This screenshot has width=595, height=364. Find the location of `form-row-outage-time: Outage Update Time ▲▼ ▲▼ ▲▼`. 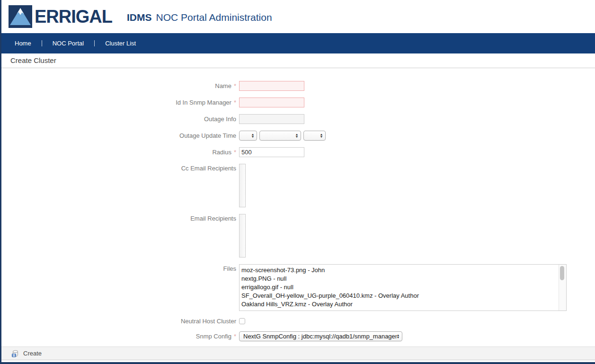

form-row-outage-time: Outage Update Time ▲▼ ▲▼ ▲▼ is located at coordinates (298, 135).